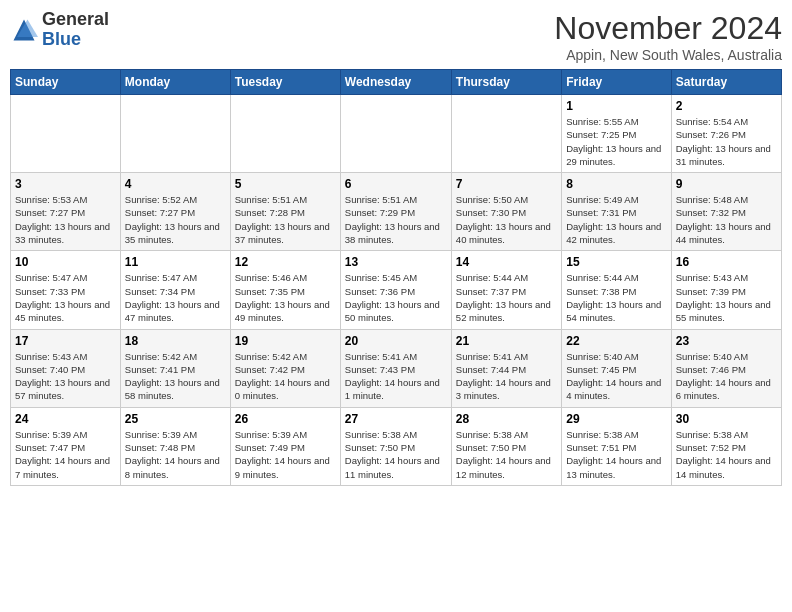  What do you see at coordinates (66, 184) in the screenshot?
I see `day-number: 3` at bounding box center [66, 184].